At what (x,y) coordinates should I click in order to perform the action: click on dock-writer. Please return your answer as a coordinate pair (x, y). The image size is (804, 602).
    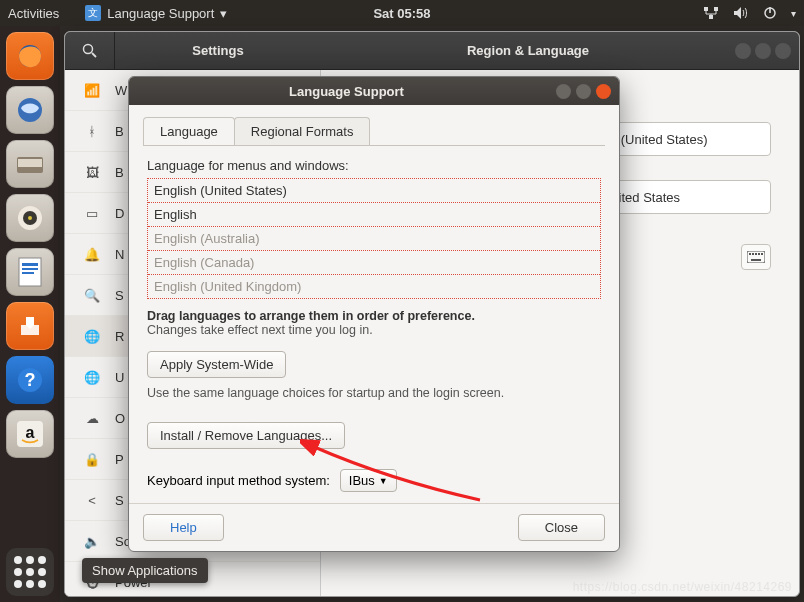
    Looking at the image, I should click on (30, 272).